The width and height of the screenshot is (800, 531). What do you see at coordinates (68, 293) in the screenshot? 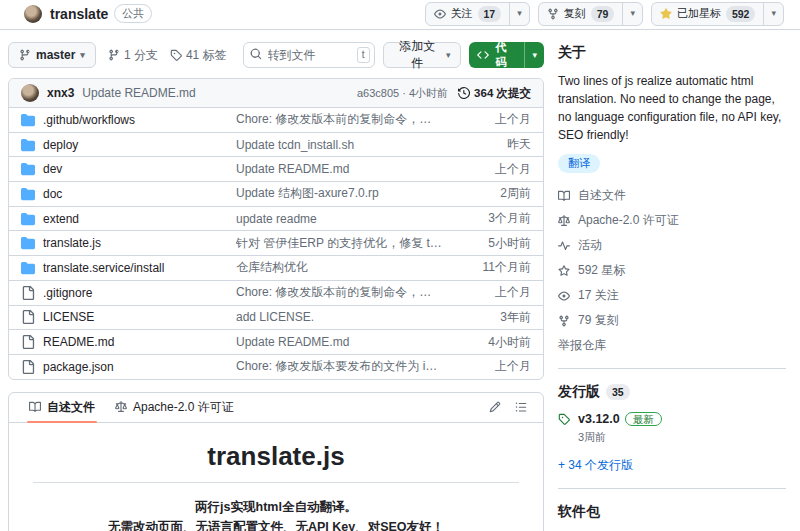
I see `file-name: .gitignore` at bounding box center [68, 293].